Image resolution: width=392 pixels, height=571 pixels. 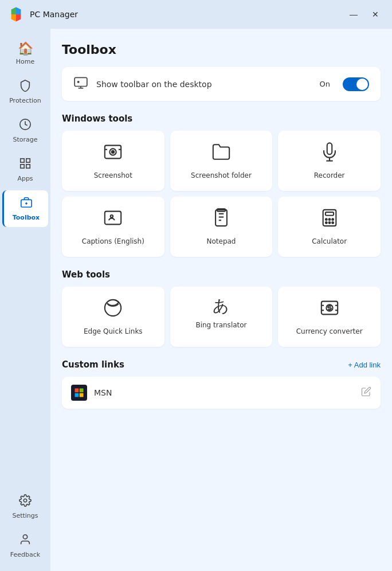 I want to click on toolbar-icon, so click(x=81, y=84).